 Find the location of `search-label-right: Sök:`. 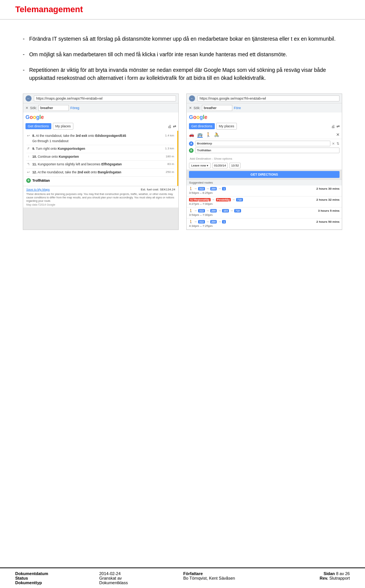

search-label-right: Sök: is located at coordinates (197, 108).